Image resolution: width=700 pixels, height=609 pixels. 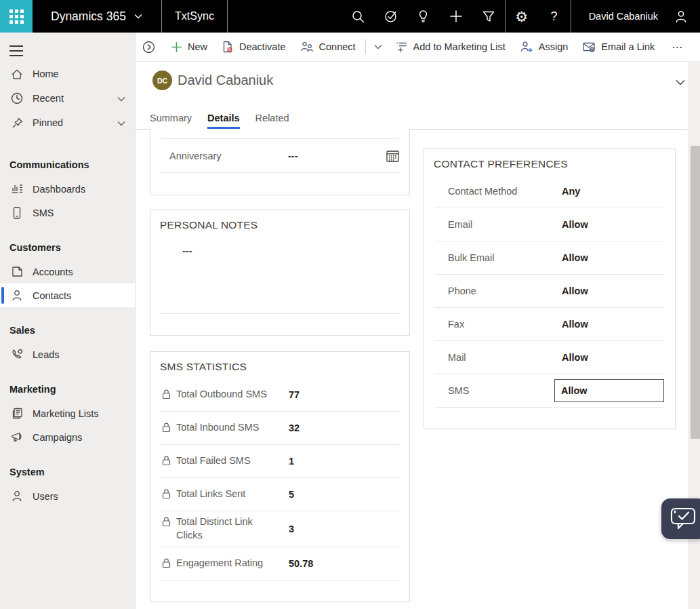 I want to click on sidebar-item-label: SMS, so click(x=43, y=213).